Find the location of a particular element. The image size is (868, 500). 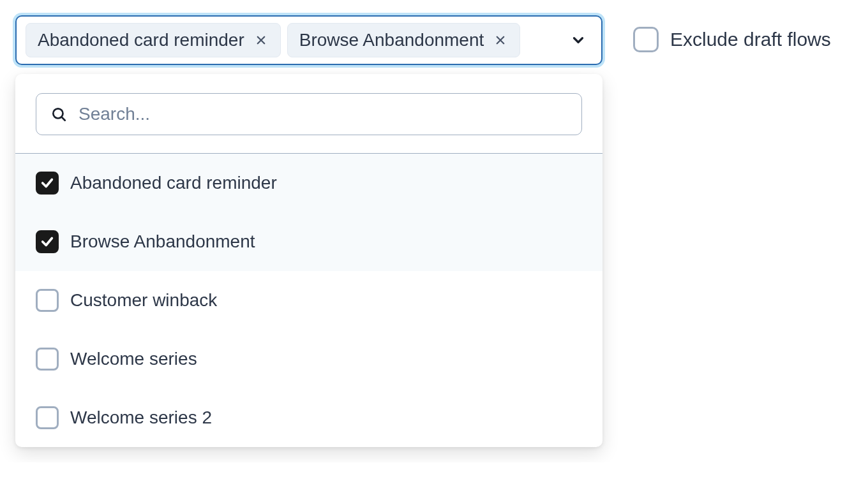

option-label: Welcome series is located at coordinates (134, 359).